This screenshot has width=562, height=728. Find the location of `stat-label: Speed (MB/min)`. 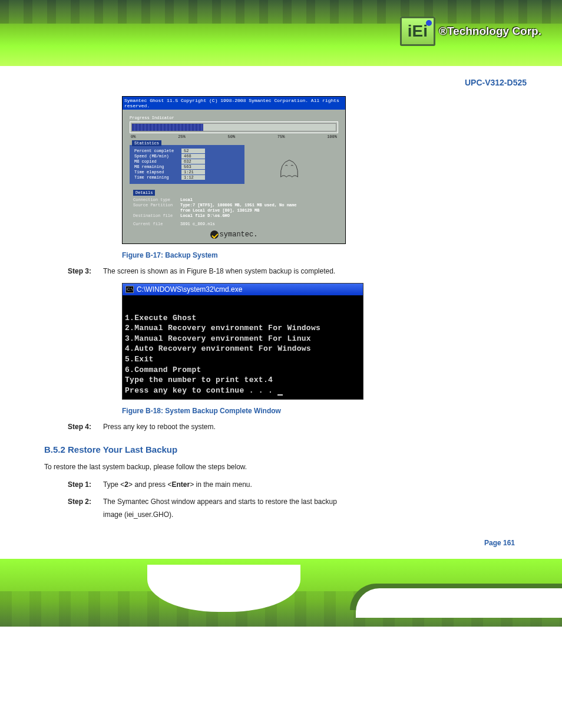

stat-label: Speed (MB/min) is located at coordinates (158, 156).